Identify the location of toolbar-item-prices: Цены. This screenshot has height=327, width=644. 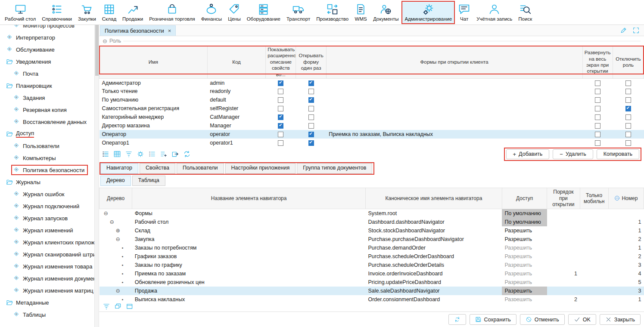
(234, 12).